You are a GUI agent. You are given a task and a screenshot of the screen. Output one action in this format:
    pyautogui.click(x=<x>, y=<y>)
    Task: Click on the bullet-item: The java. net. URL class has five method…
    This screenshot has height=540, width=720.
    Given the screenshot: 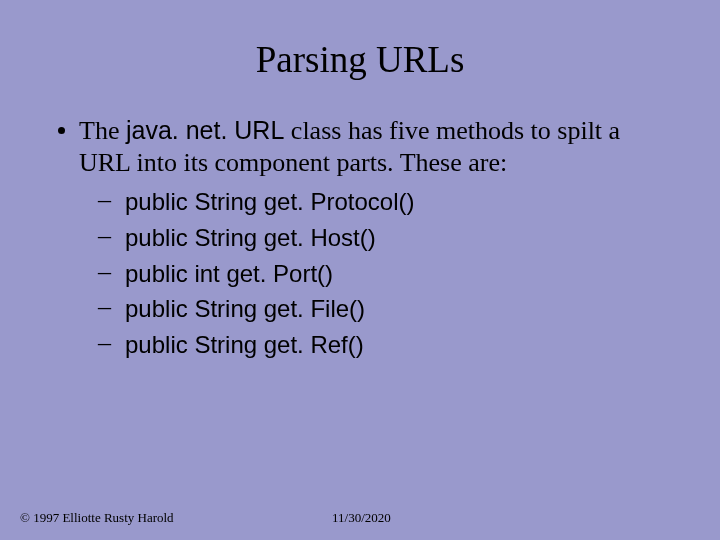 What is the action you would take?
    pyautogui.click(x=364, y=146)
    